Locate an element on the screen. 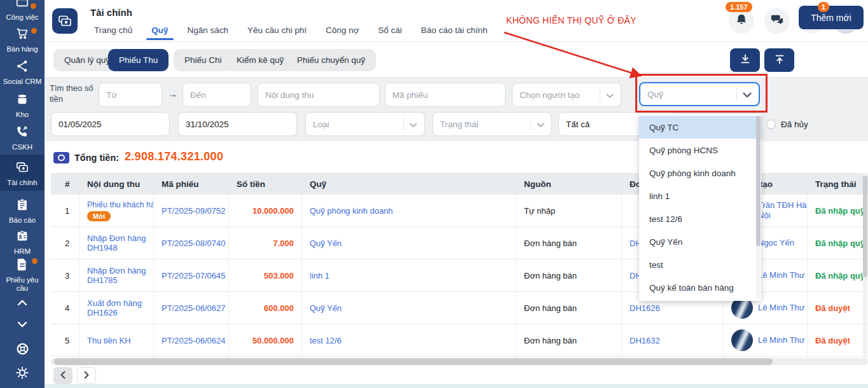  order-link: DH1632 is located at coordinates (645, 341).